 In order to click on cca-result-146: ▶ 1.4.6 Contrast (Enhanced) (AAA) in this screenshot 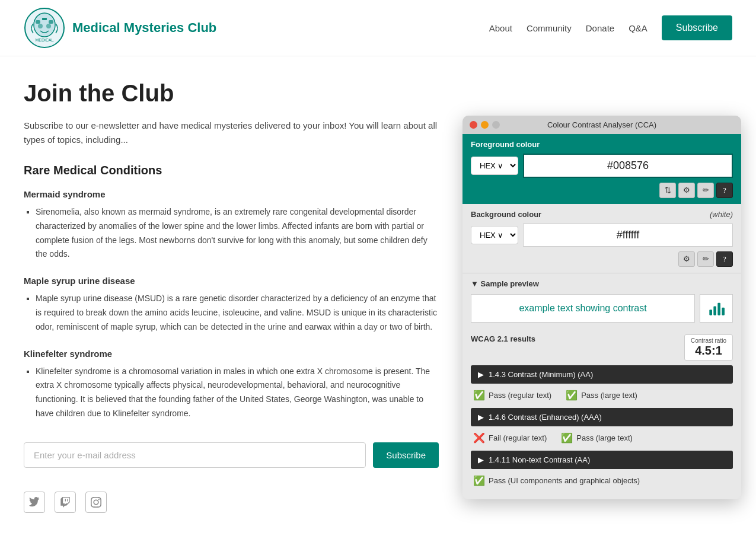, I will do `click(602, 417)`.